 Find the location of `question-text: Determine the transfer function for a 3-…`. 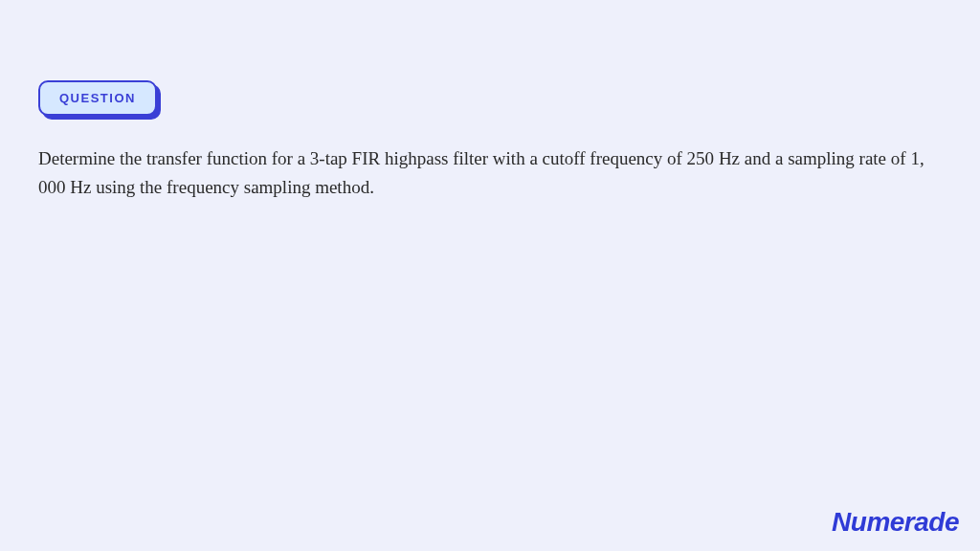

question-text: Determine the transfer function for a 3-… is located at coordinates (490, 174).